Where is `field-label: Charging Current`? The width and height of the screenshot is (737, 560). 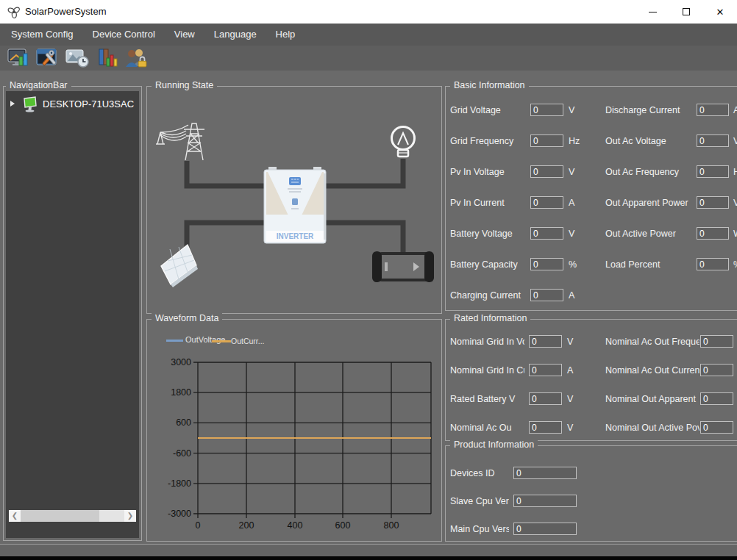 field-label: Charging Current is located at coordinates (487, 295).